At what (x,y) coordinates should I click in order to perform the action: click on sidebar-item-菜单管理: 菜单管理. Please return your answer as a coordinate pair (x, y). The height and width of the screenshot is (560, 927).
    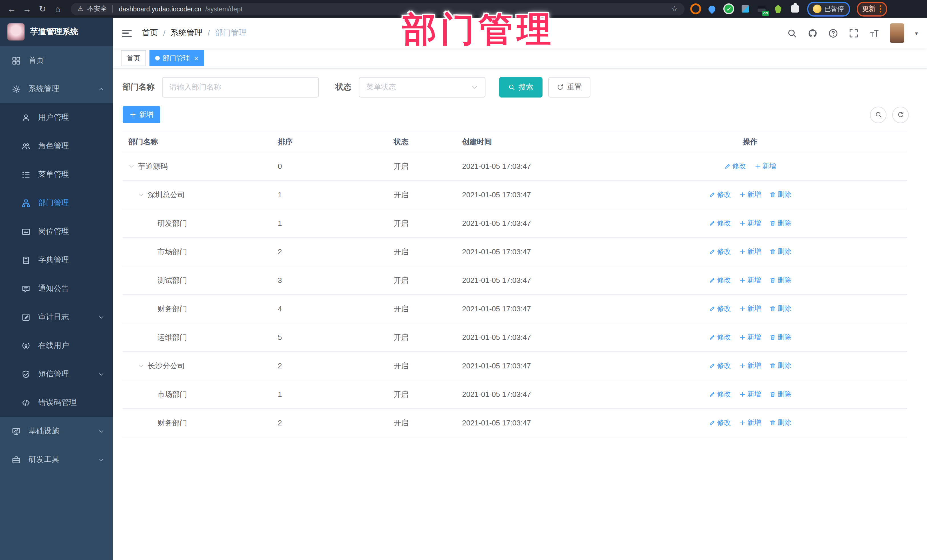
    Looking at the image, I should click on (56, 175).